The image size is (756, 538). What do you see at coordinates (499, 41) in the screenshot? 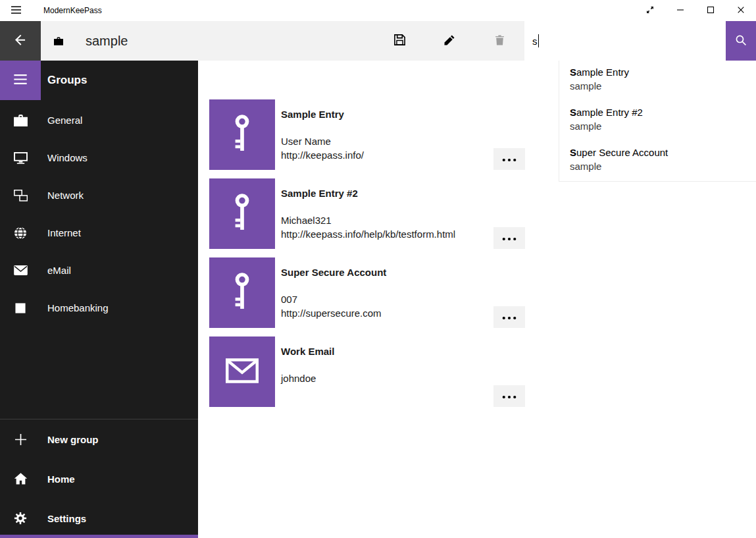
I see `delete-button` at bounding box center [499, 41].